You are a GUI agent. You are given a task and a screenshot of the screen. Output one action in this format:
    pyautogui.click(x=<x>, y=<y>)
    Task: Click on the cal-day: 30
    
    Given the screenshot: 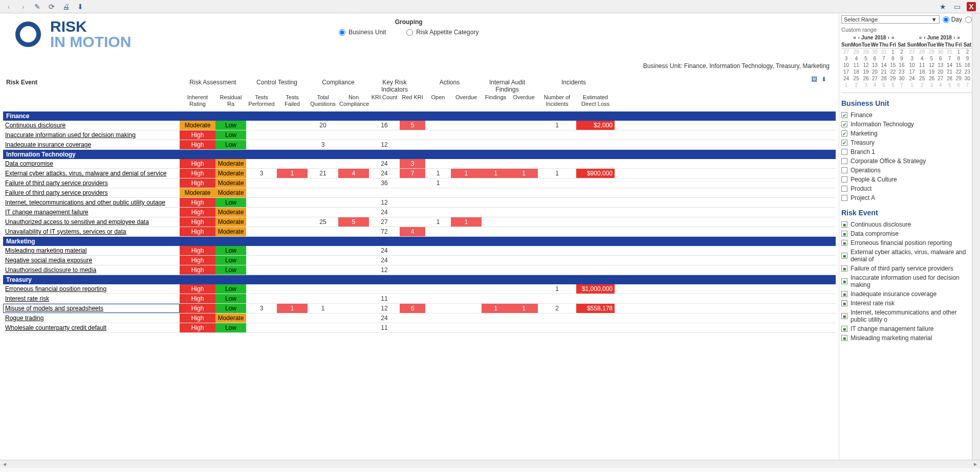 What is the action you would take?
    pyautogui.click(x=875, y=52)
    